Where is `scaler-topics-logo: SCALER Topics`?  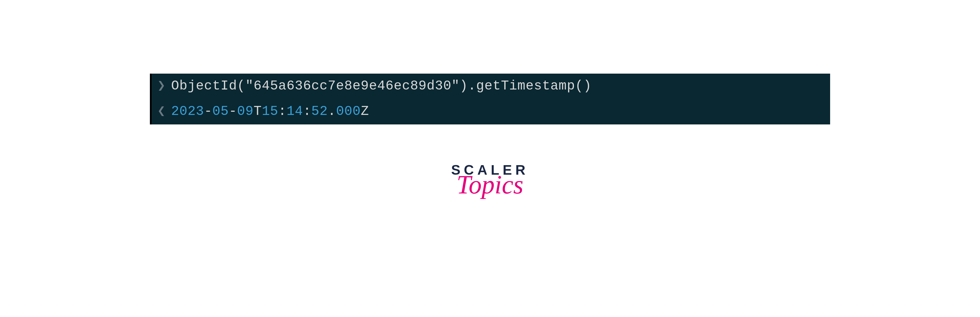
scaler-topics-logo: SCALER Topics is located at coordinates (490, 181).